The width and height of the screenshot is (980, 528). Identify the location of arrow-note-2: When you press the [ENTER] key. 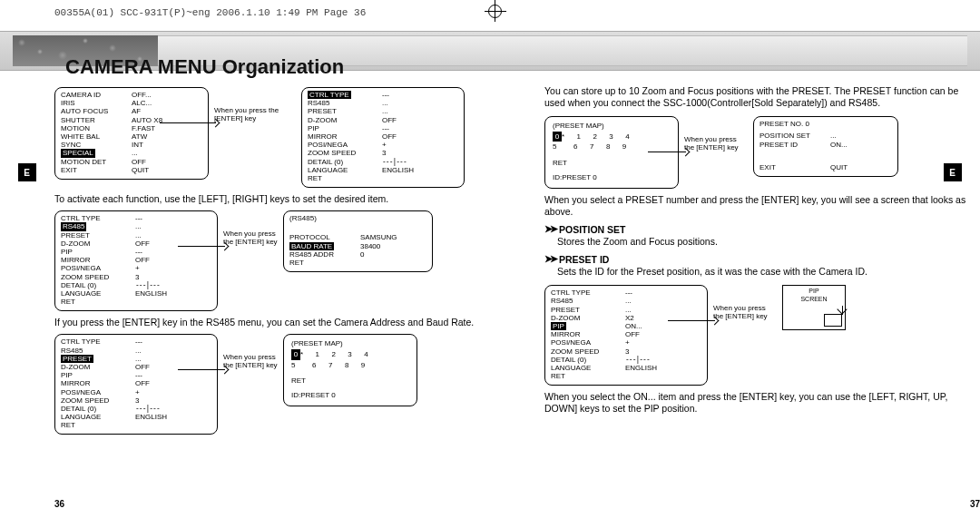
(250, 229).